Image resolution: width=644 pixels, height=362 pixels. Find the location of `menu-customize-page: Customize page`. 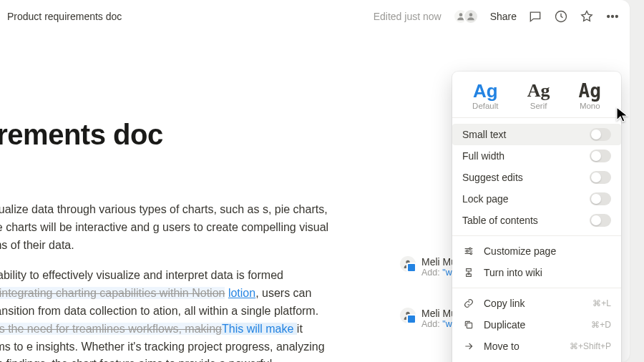

menu-customize-page: Customize page is located at coordinates (537, 251).